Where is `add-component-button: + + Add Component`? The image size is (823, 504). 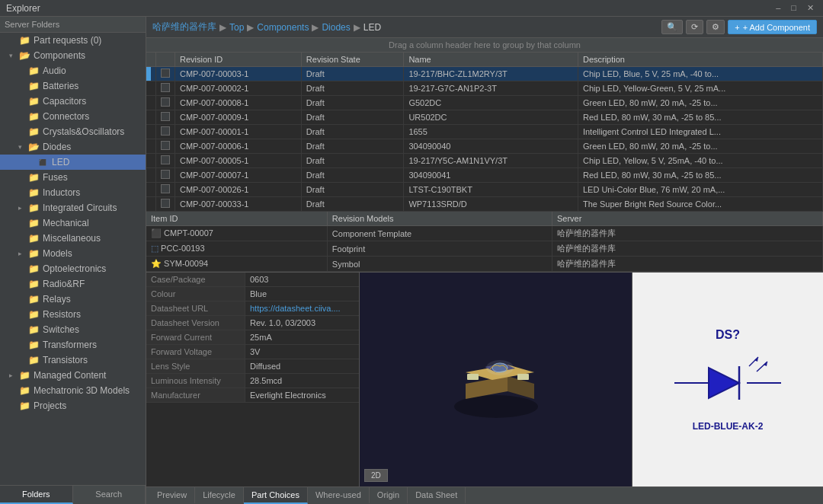
add-component-button: + + Add Component is located at coordinates (773, 27).